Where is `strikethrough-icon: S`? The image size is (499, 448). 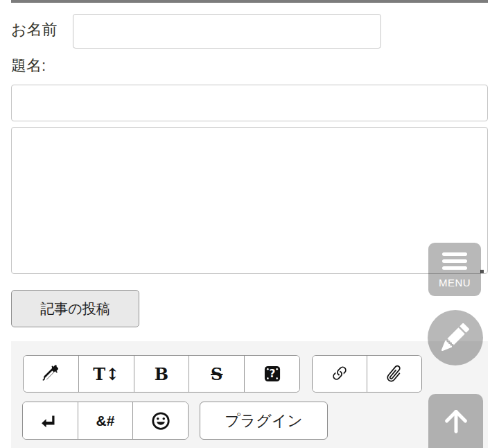 strikethrough-icon: S is located at coordinates (216, 374).